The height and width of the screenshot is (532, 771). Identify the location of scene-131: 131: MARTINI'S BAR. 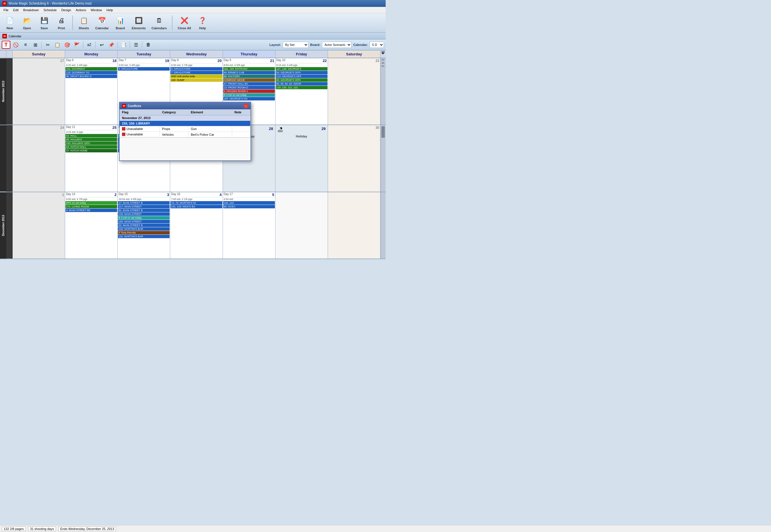
(144, 236).